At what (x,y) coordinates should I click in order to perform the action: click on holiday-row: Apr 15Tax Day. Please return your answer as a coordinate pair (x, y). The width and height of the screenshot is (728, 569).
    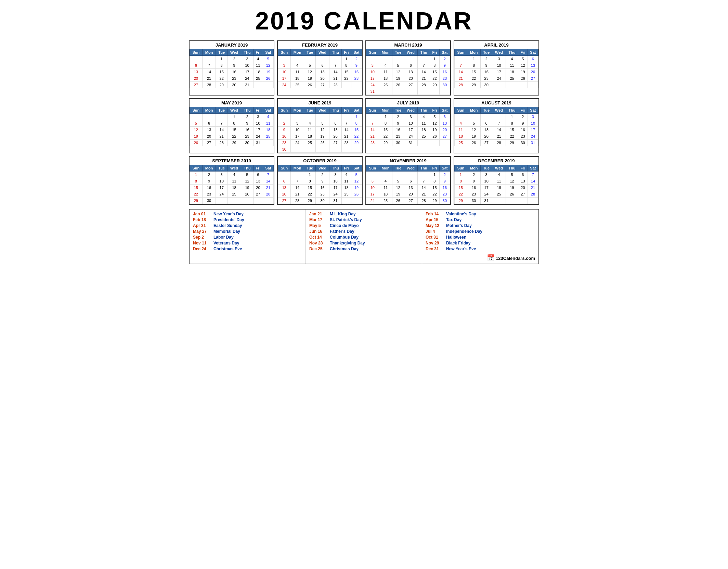
    Looking at the image, I should click on (480, 220).